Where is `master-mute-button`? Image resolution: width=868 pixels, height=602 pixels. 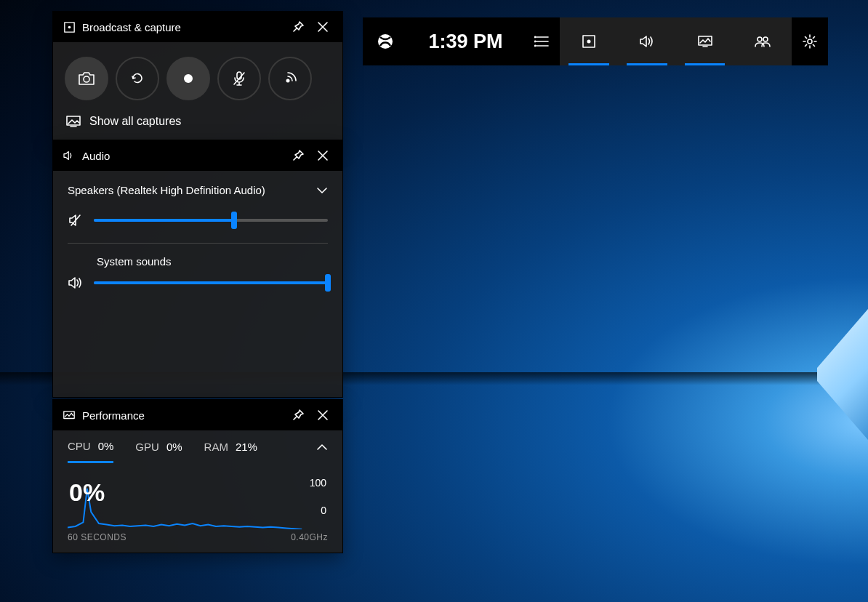 master-mute-button is located at coordinates (76, 220).